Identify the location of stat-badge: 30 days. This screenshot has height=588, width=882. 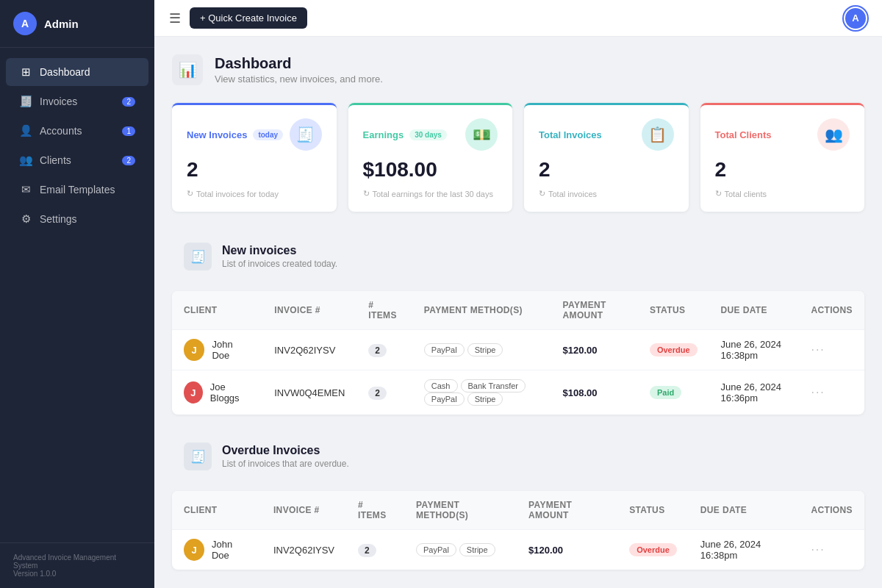
(428, 135).